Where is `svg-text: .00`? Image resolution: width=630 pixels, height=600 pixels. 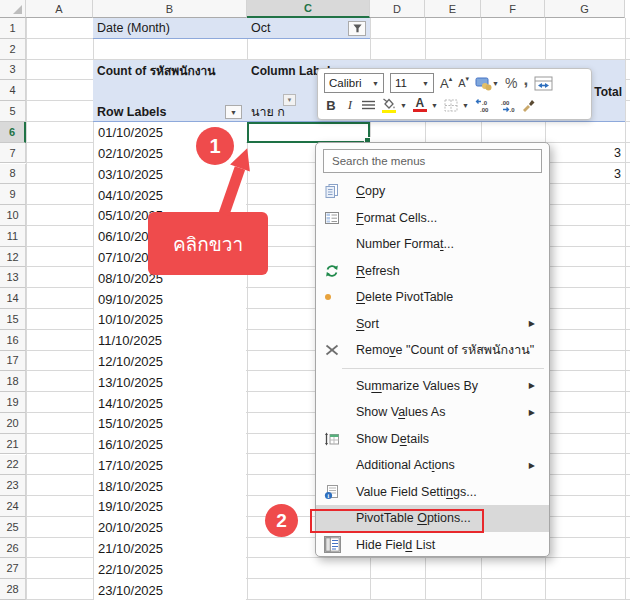 svg-text: .00 is located at coordinates (484, 109).